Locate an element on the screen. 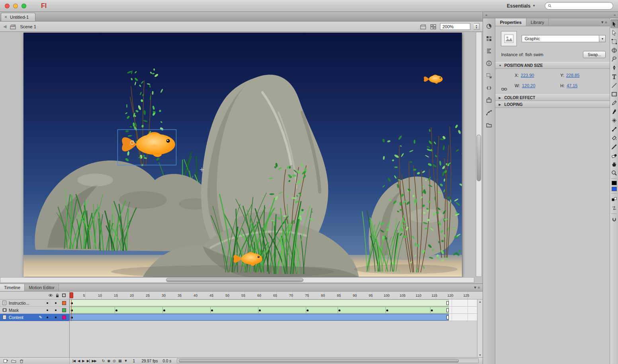  chevron-down-icon: ▼ is located at coordinates (602, 39).